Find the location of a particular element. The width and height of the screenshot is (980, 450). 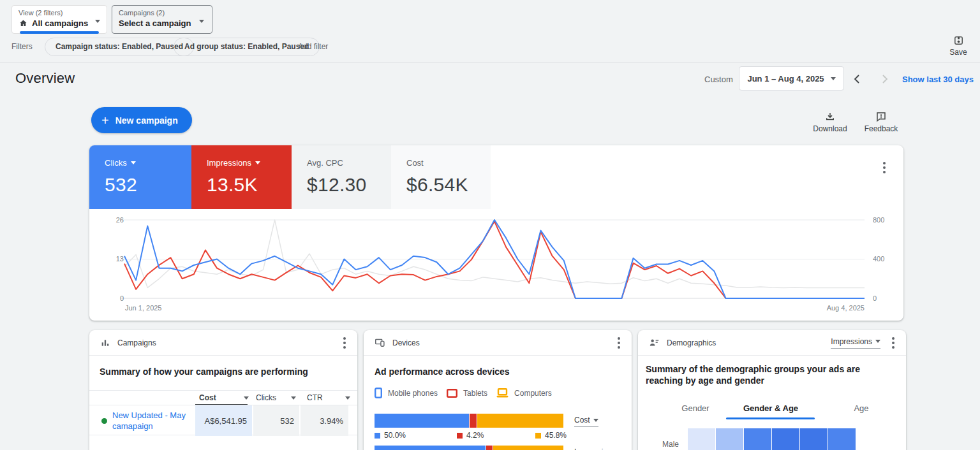

mobile-phone-icon is located at coordinates (378, 393).